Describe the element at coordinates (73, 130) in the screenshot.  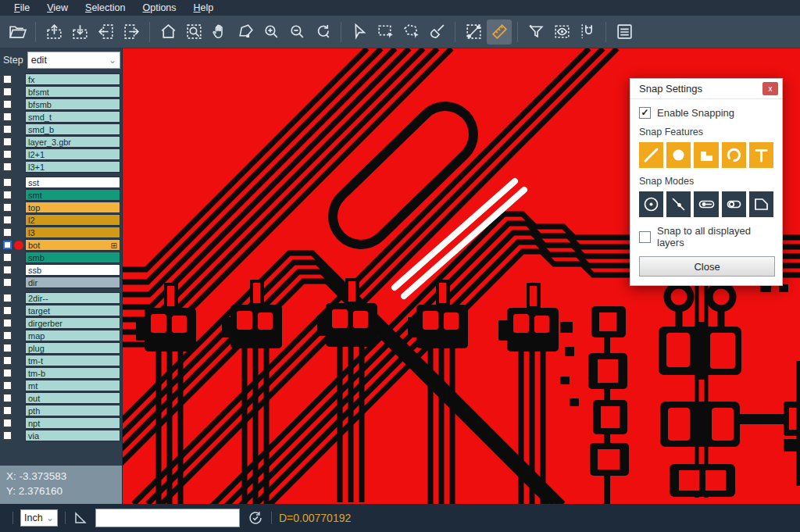
I see `layer-label: smd_b` at that location.